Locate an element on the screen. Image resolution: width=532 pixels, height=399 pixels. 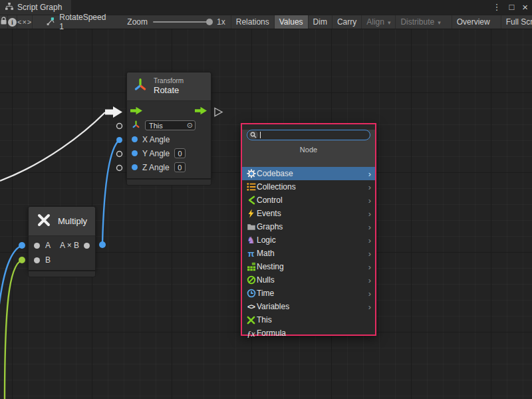
toolbar-button-relations: Relations is located at coordinates (253, 22).